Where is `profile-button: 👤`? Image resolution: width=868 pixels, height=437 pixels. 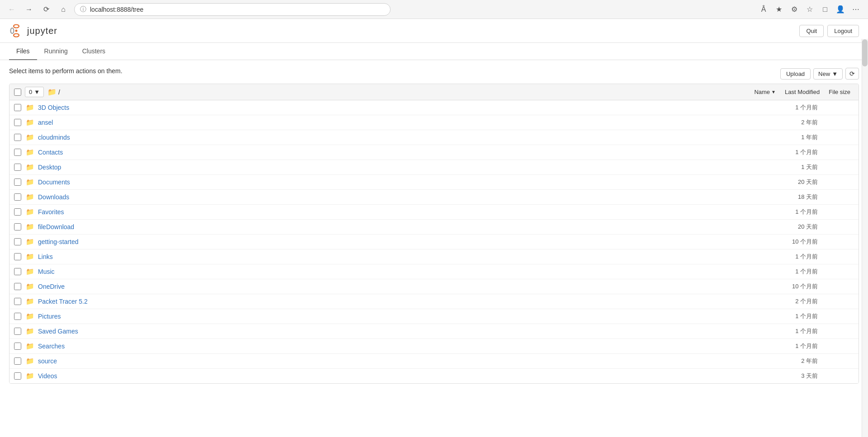
profile-button: 👤 is located at coordinates (840, 9).